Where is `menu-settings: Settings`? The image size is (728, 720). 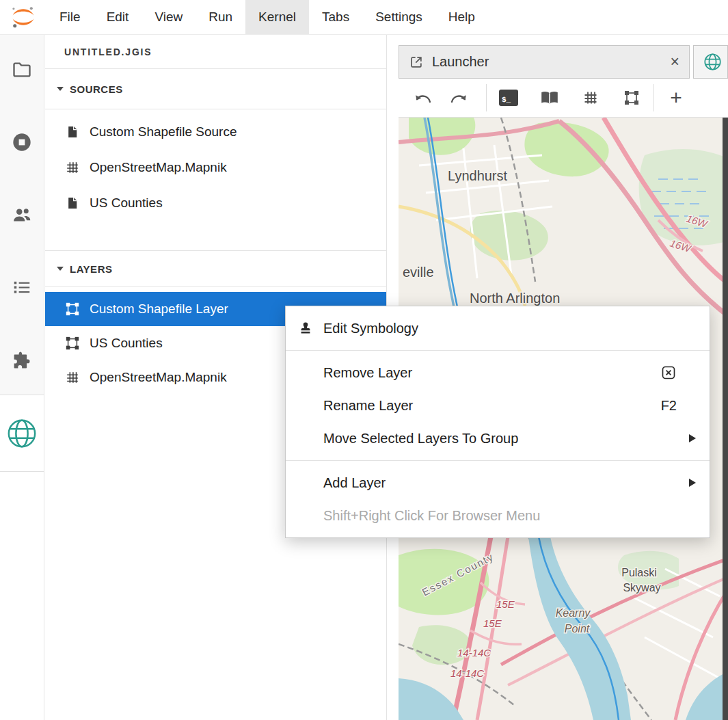 menu-settings: Settings is located at coordinates (399, 17).